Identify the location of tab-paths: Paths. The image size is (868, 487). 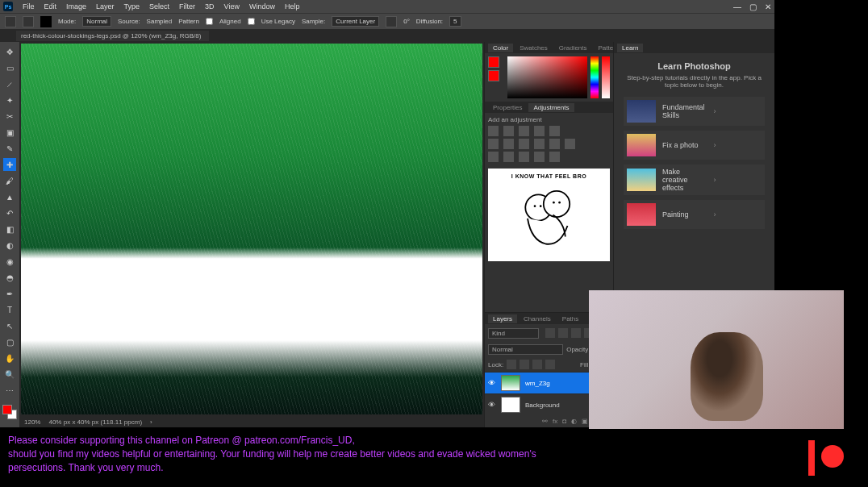
(570, 319).